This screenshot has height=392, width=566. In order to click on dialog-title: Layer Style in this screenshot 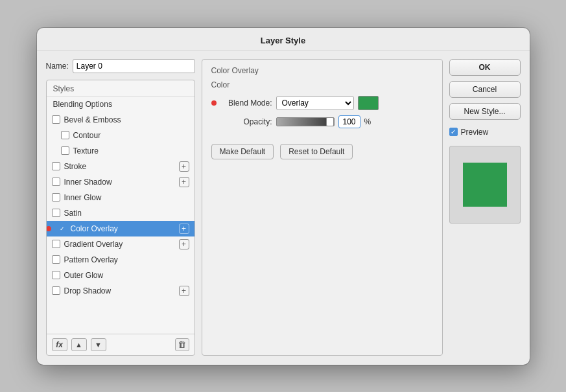, I will do `click(283, 40)`.